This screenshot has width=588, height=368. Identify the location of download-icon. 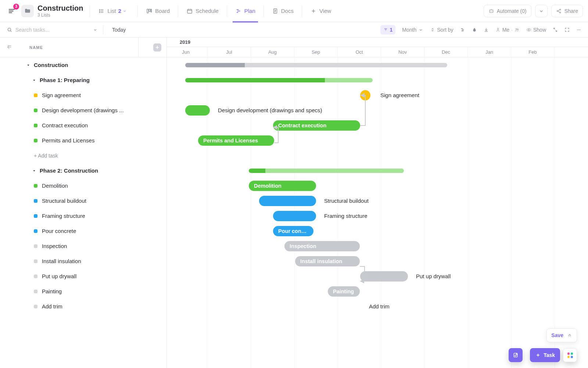
(486, 30).